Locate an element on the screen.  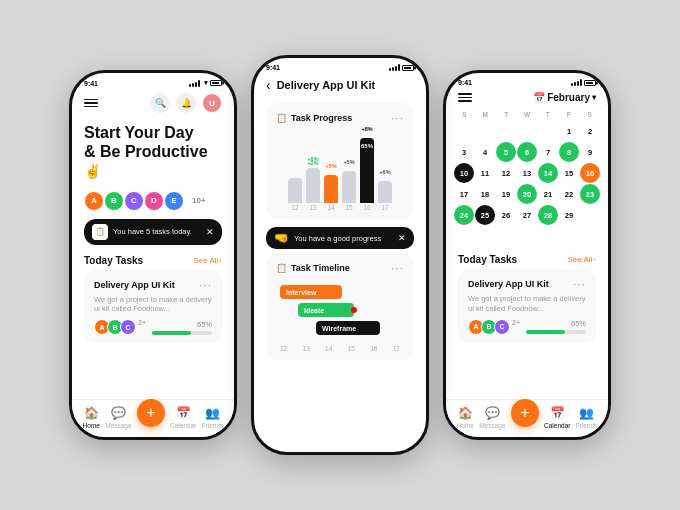
bar-col-15: +5% 15 is located at coordinates (349, 191).